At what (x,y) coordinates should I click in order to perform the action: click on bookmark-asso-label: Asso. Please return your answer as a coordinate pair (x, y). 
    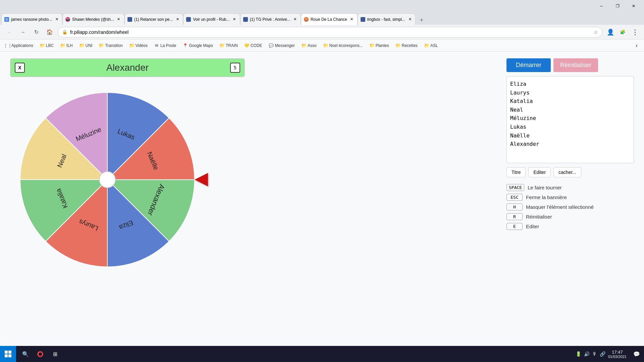
    Looking at the image, I should click on (312, 46).